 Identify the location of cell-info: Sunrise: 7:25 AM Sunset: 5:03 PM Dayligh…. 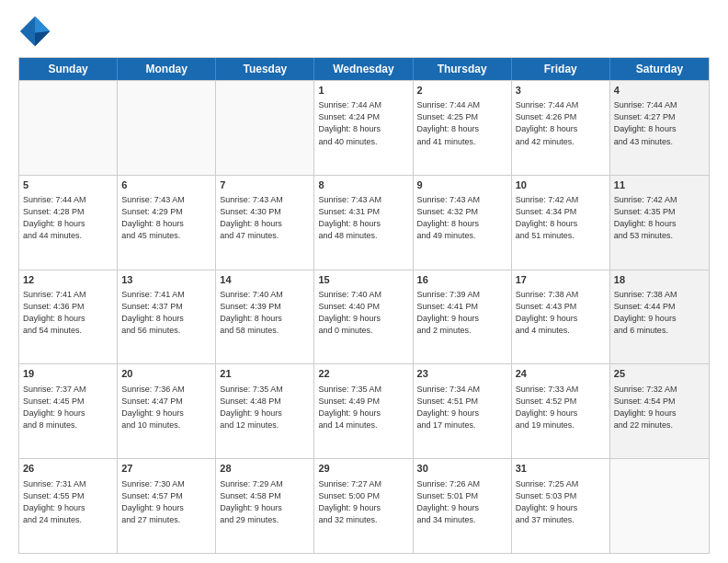
(561, 502).